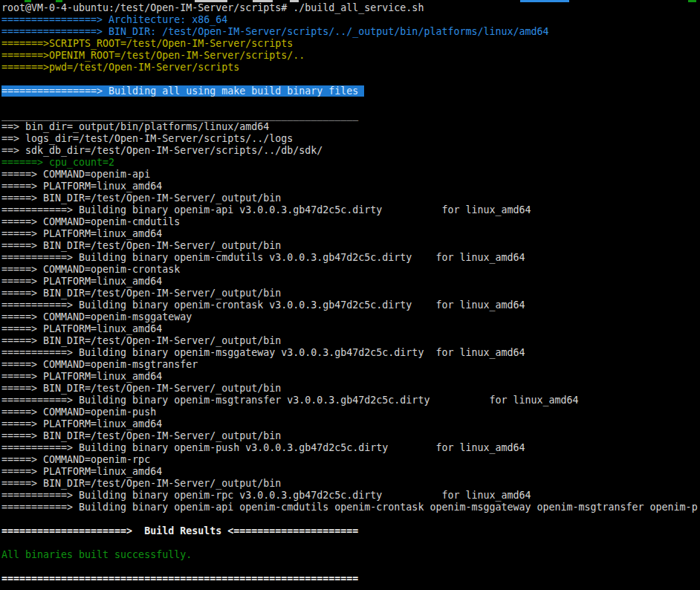  What do you see at coordinates (180, 578) in the screenshot?
I see `terminal-text: ========================================…` at bounding box center [180, 578].